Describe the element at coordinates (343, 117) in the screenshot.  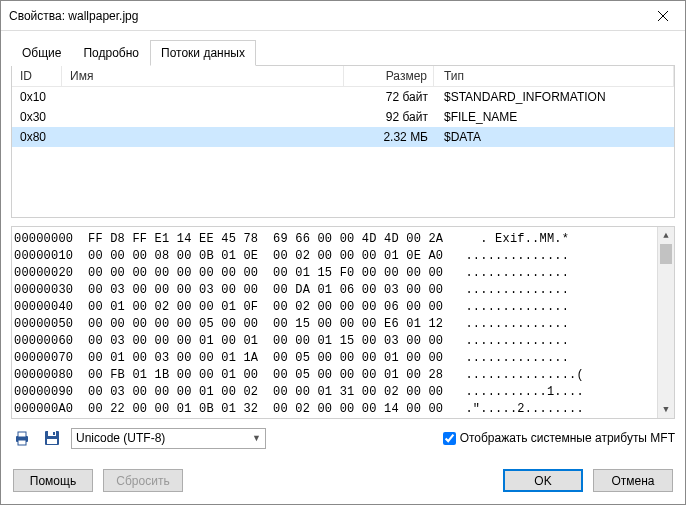
I see `table-row: 0x30 92 байт $FILE_NAME` at that location.